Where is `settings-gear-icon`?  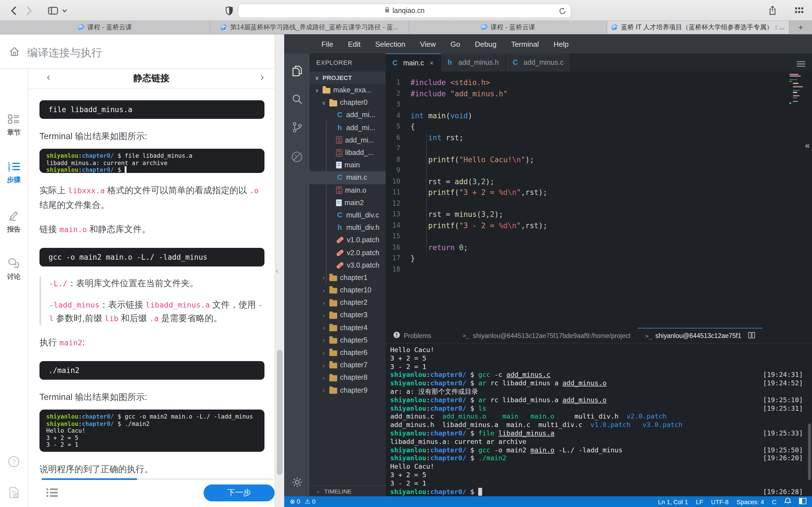
settings-gear-icon is located at coordinates (297, 482).